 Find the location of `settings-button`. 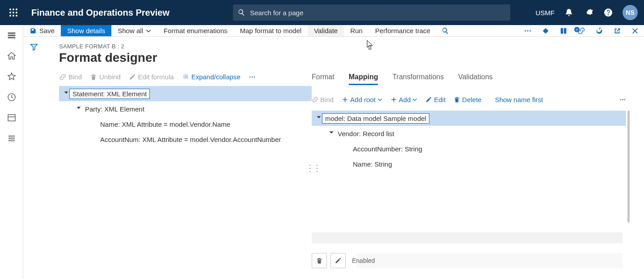

settings-button is located at coordinates (589, 13).